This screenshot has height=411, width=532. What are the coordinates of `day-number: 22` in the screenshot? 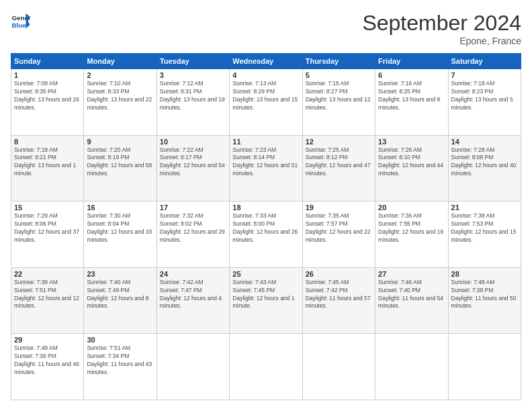 It's located at (47, 274).